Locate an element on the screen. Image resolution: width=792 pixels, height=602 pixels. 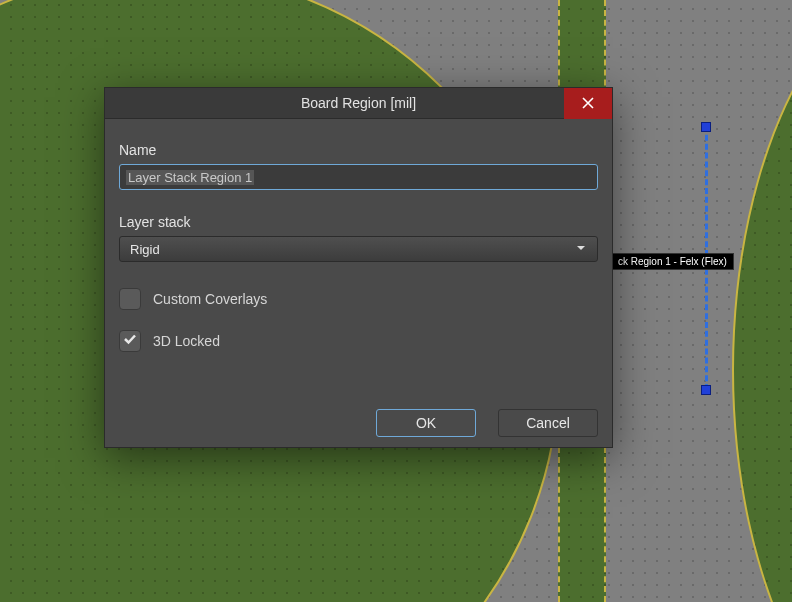
dialog-footer: OK Cancel is located at coordinates (358, 423).